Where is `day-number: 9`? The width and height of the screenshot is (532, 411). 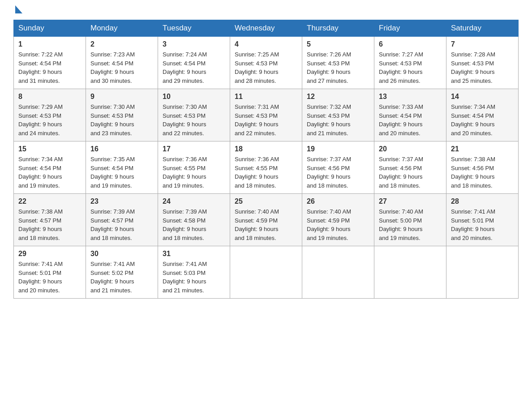
day-number: 9 is located at coordinates (122, 97).